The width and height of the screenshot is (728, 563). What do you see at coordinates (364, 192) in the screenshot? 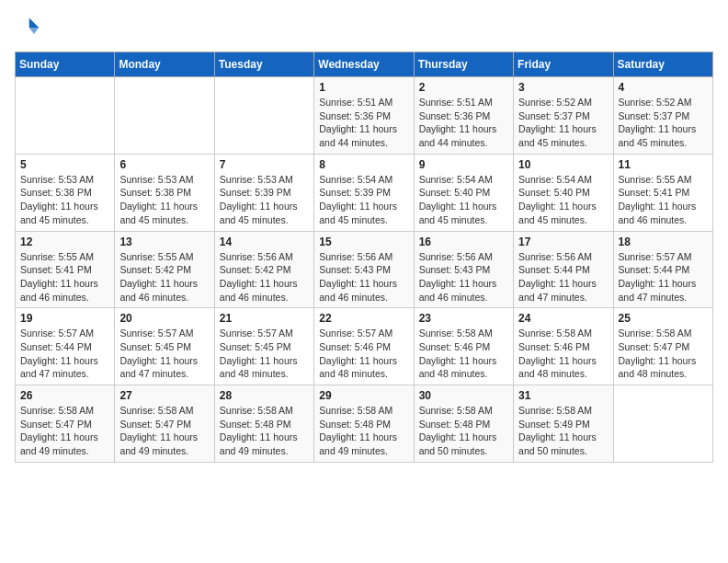
I see `calendar-week-2: 5Sunrise: 5:53 AMSunset: 5:38 PMDaylight…` at bounding box center [364, 192].